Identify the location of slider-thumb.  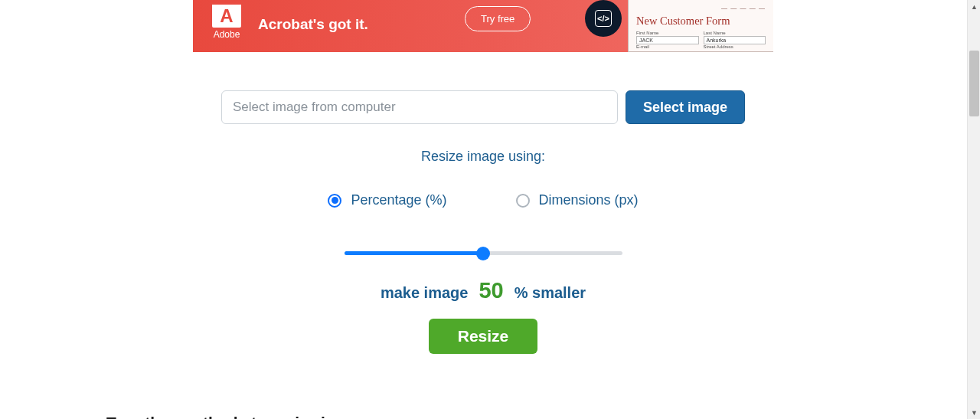
(483, 254).